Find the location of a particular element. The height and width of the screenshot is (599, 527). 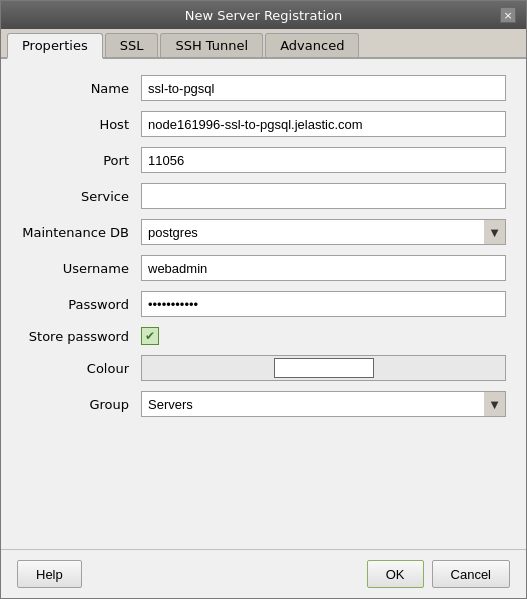

group-row: Group Servers ▼ is located at coordinates (264, 404).